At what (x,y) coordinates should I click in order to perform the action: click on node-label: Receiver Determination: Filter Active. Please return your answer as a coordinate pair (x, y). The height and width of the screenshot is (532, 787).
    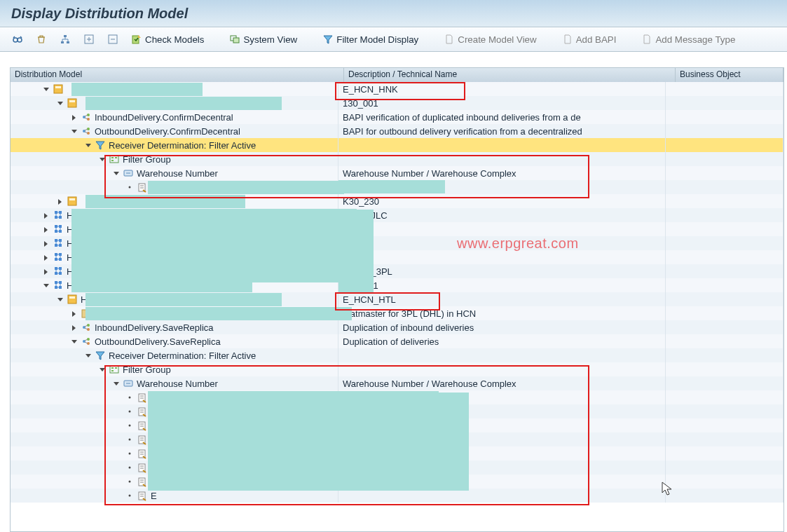
    Looking at the image, I should click on (182, 146).